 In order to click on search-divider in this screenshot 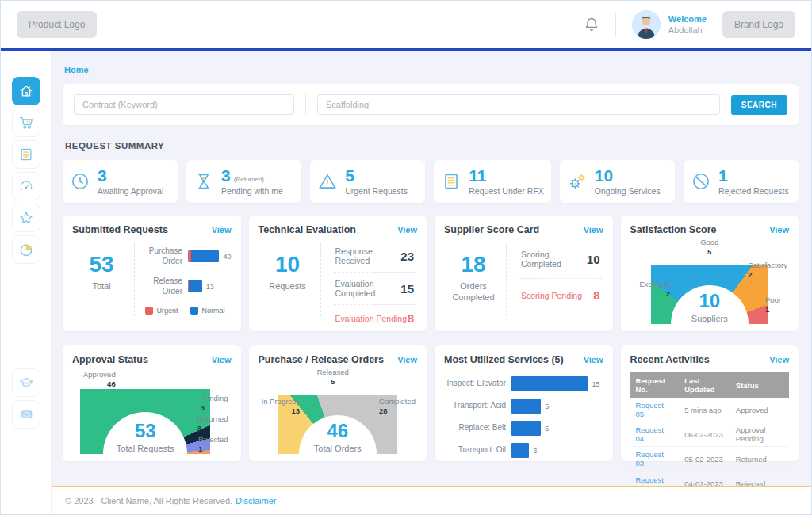, I will do `click(306, 105)`.